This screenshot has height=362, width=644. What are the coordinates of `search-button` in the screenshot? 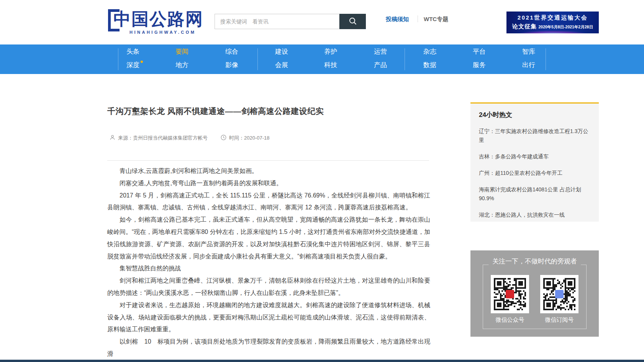 It's located at (352, 21).